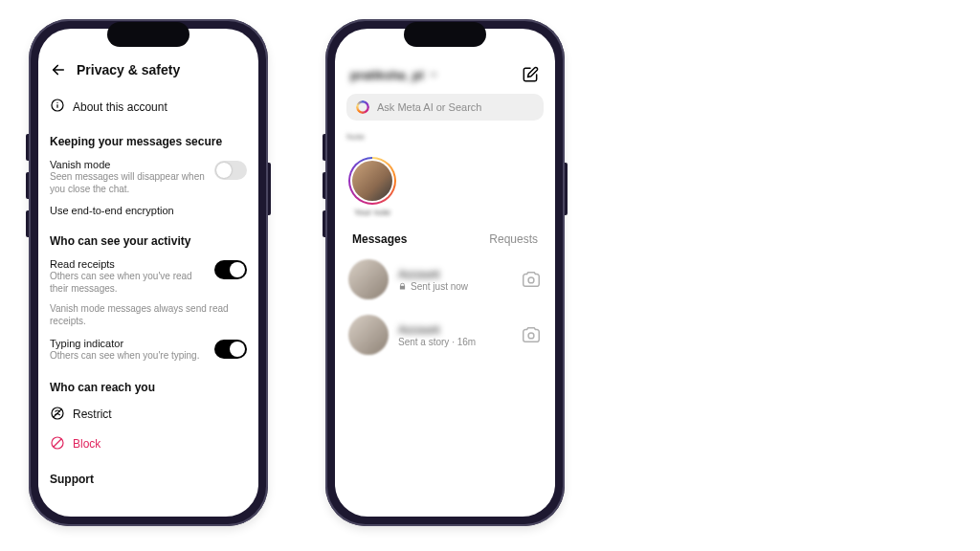  What do you see at coordinates (372, 181) in the screenshot?
I see `story-avatar-ring` at bounding box center [372, 181].